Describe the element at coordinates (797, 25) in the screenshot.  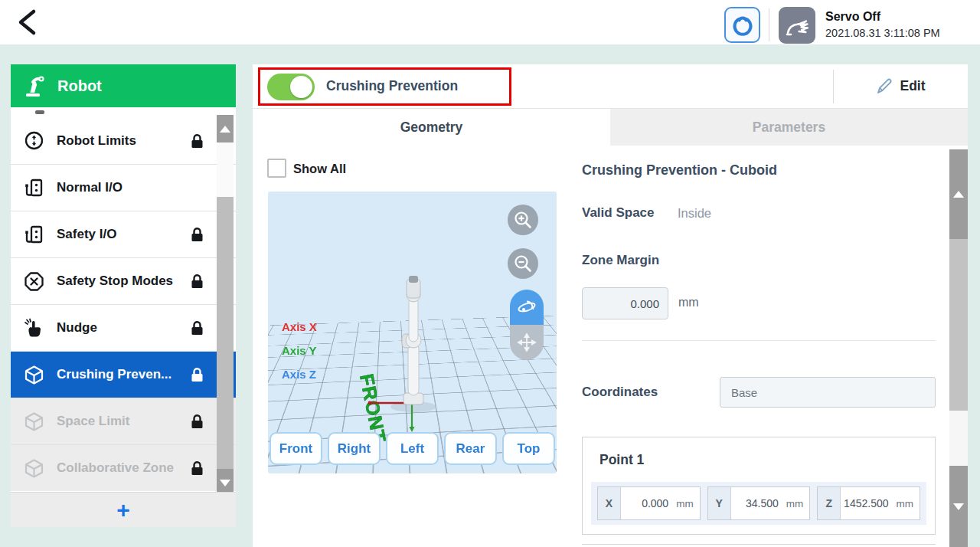
I see `hand-guiding-icon` at that location.